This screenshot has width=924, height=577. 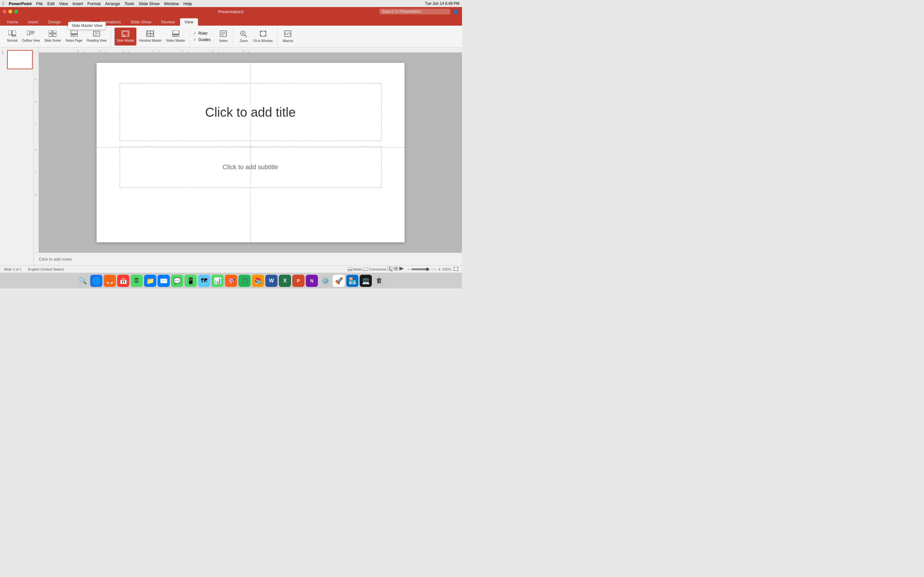 What do you see at coordinates (288, 37) in the screenshot?
I see `macros-button: Macros` at bounding box center [288, 37].